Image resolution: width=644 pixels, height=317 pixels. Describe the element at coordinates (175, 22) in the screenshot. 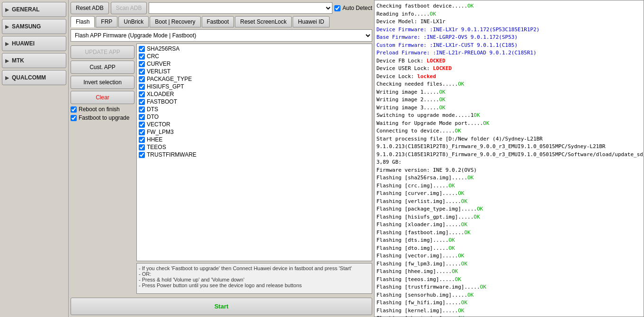

I see `tab-boot___recovery: Boot | Recovery` at that location.